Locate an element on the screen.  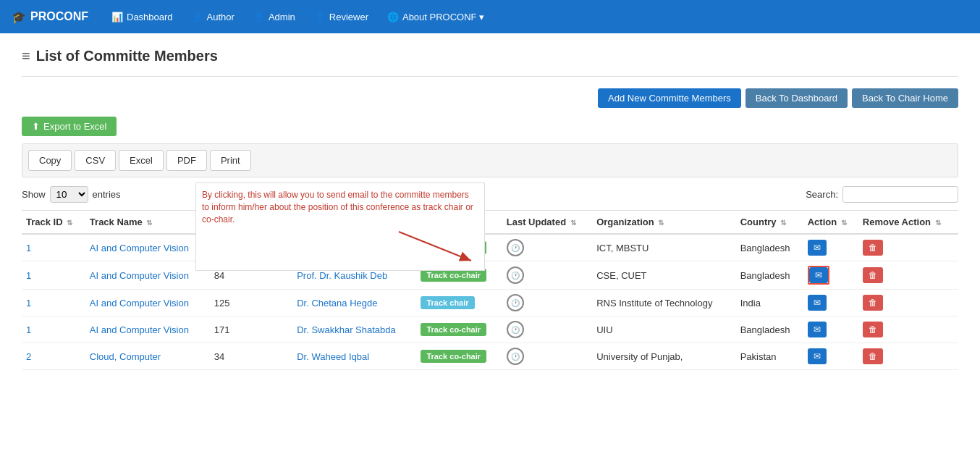
excel-button: Excel is located at coordinates (141, 161).